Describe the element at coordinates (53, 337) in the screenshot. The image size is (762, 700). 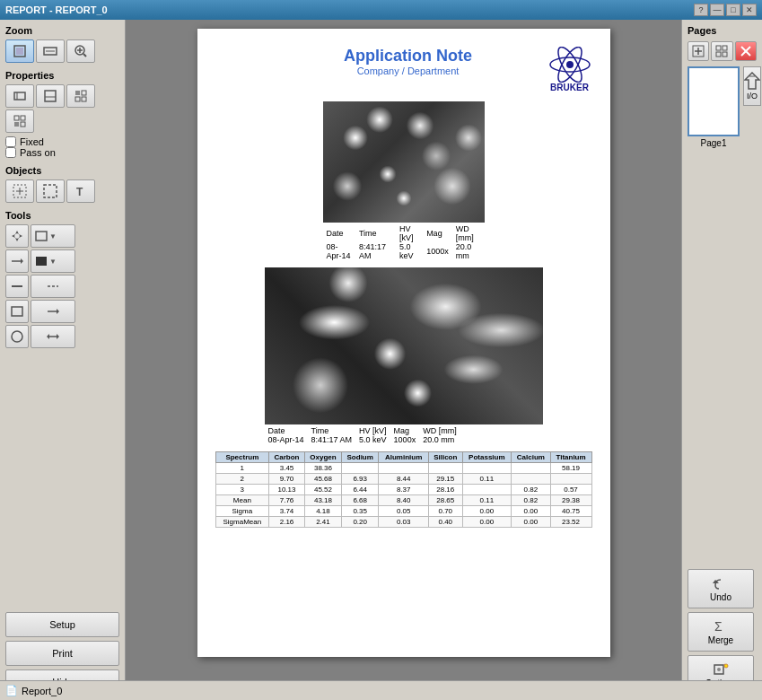
I see `tool-double-arrow-button` at that location.